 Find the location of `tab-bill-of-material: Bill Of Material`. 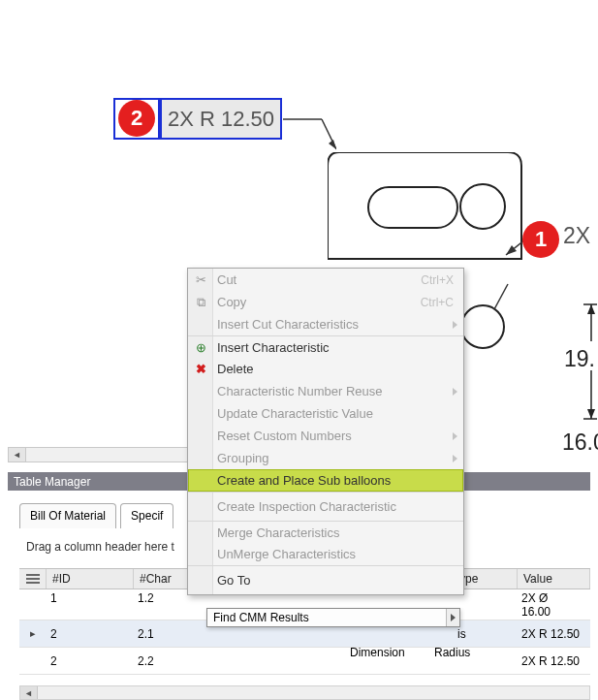

tab-bill-of-material: Bill Of Material is located at coordinates (68, 516).